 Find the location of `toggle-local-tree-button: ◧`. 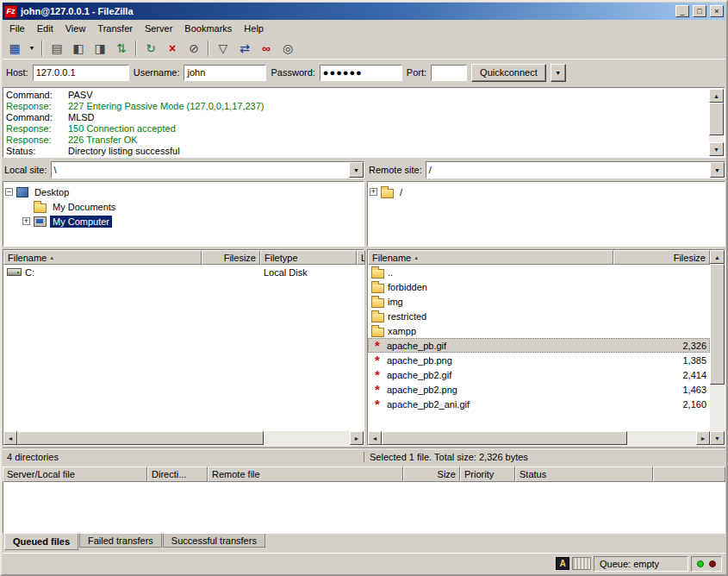

toggle-local-tree-button: ◧ is located at coordinates (78, 48).